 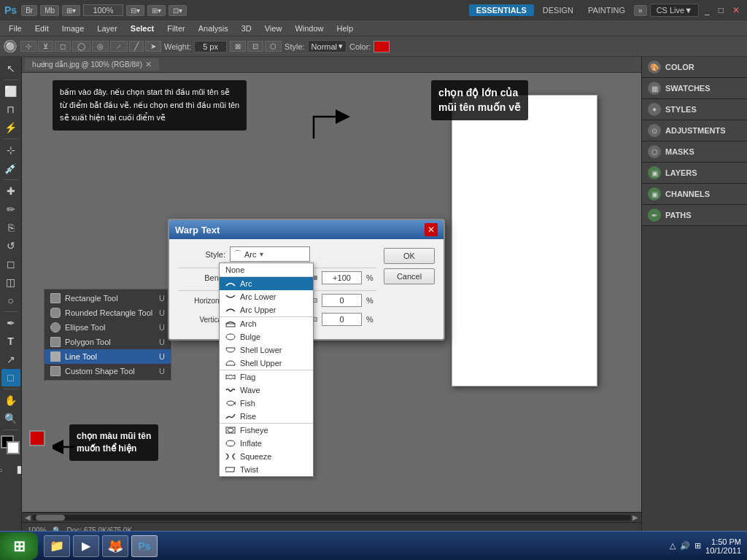 I want to click on panel-adj-header: ⊙ ADJUSTMENTS, so click(x=694, y=131).